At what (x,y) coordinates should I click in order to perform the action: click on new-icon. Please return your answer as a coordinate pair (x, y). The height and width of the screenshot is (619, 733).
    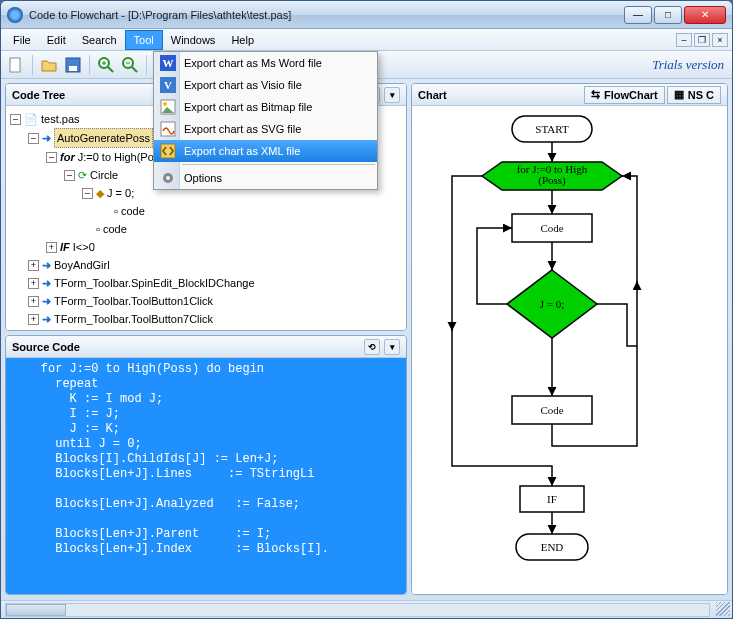
    Looking at the image, I should click on (16, 65).